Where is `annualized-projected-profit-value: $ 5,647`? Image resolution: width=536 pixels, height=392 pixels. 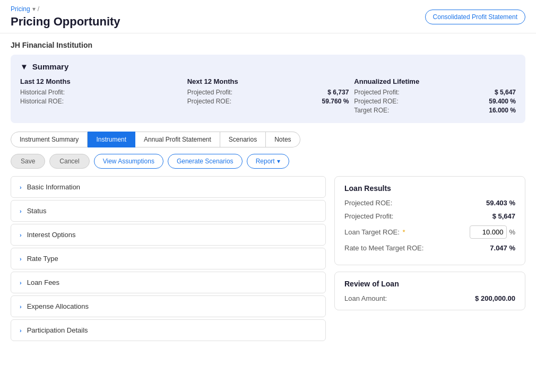
annualized-projected-profit-value: $ 5,647 is located at coordinates (505, 92).